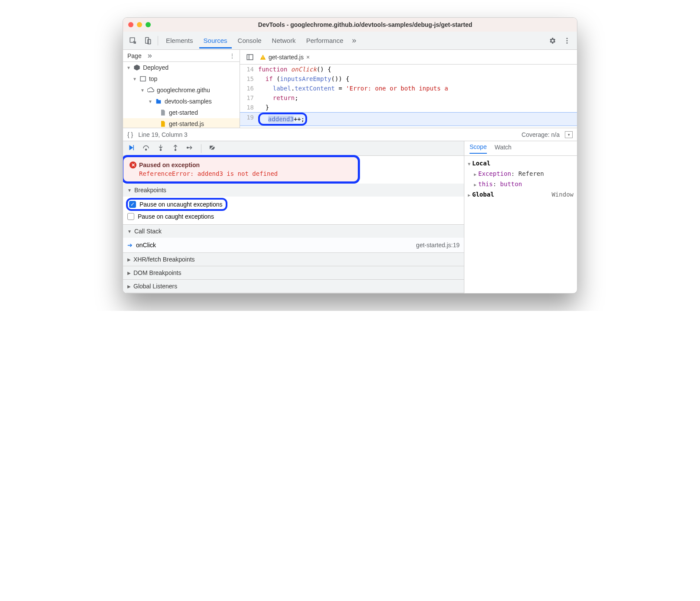 Image resolution: width=700 pixels, height=601 pixels. Describe the element at coordinates (181, 68) in the screenshot. I see `tree-node-deployed: ▼Deployed` at that location.